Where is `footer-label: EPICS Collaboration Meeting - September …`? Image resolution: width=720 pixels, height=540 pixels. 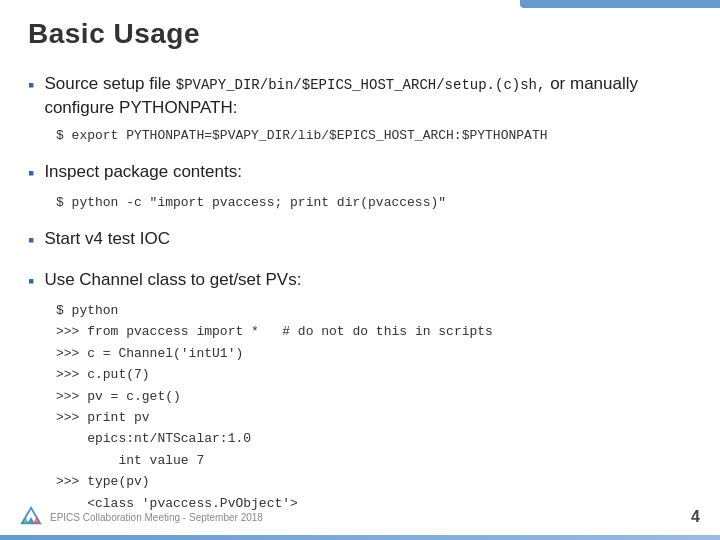
footer-label: EPICS Collaboration Meeting - September … is located at coordinates (156, 518).